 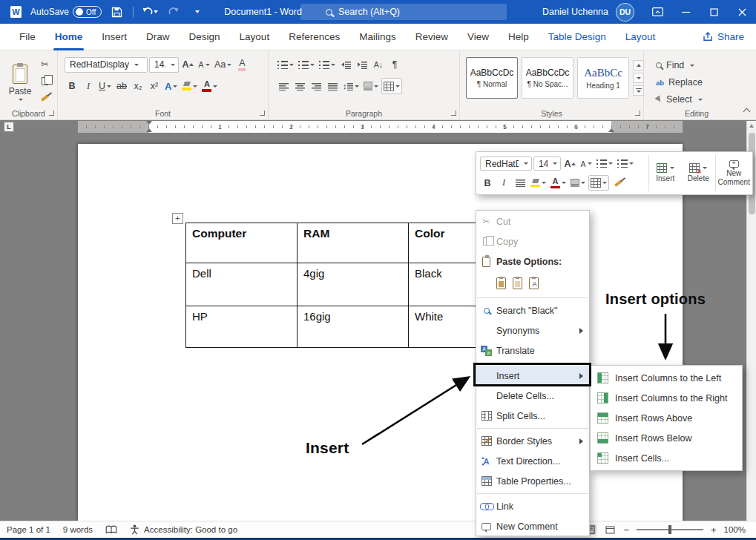 What do you see at coordinates (353, 243) in the screenshot?
I see `table-row: Computer RAM Color` at bounding box center [353, 243].